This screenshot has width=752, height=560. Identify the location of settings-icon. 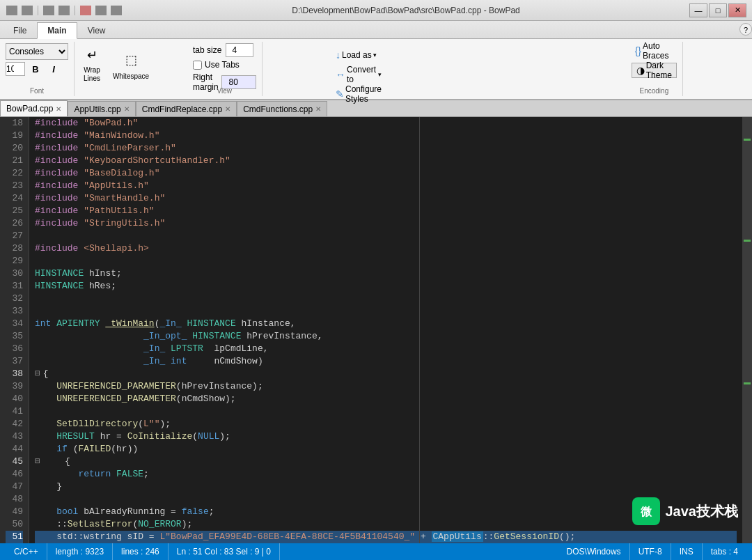
(116, 10).